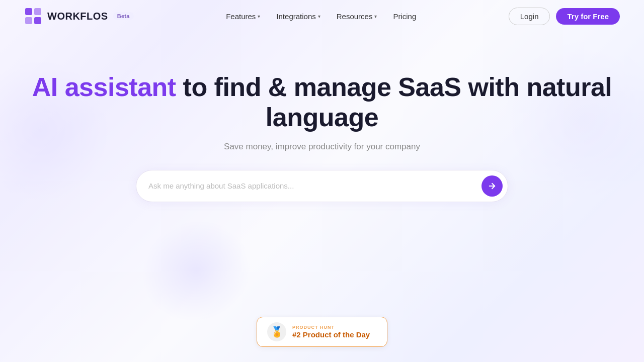 This screenshot has height=362, width=644. Describe the element at coordinates (492, 186) in the screenshot. I see `search-submit-button` at that location.